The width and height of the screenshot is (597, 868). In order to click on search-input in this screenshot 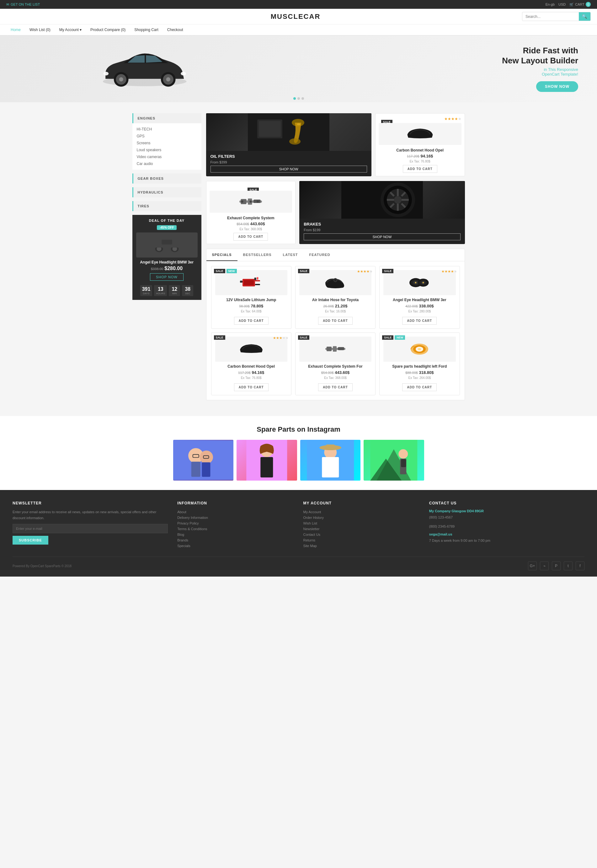, I will do `click(551, 16)`.